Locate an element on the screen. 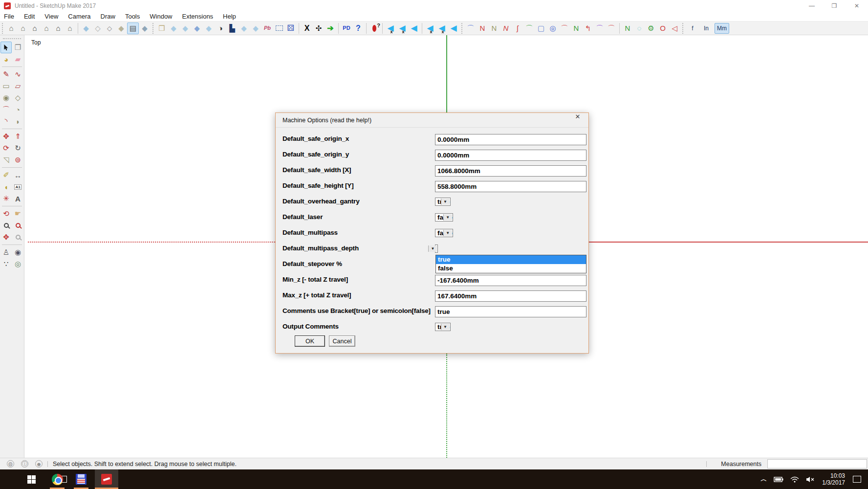  curve-circle-icon: ◌ is located at coordinates (639, 28).